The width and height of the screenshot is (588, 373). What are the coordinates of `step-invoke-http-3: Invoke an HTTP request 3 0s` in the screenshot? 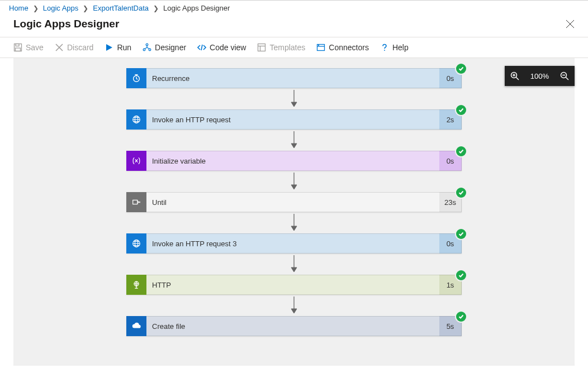 It's located at (294, 243).